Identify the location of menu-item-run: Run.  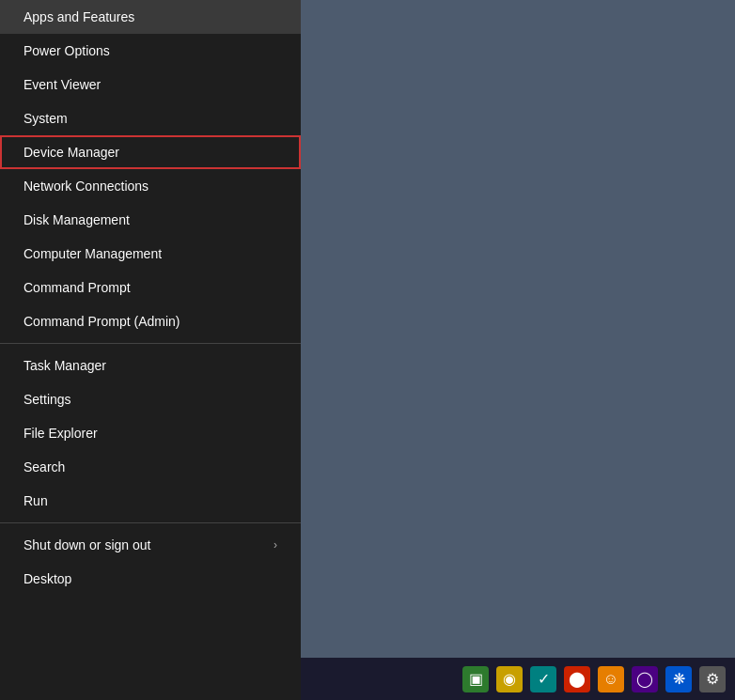
(150, 501).